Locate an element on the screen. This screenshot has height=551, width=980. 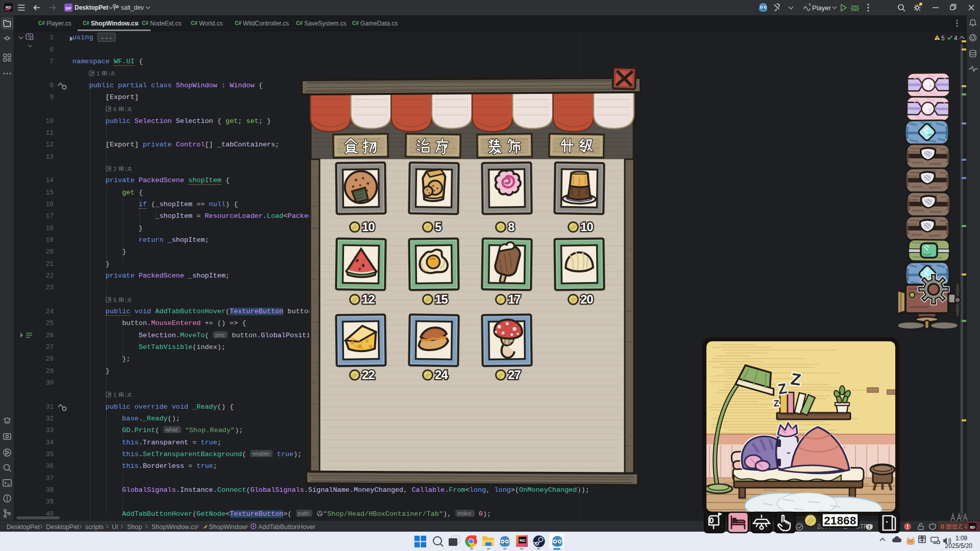
svg-text: GameData.cs is located at coordinates (379, 23).